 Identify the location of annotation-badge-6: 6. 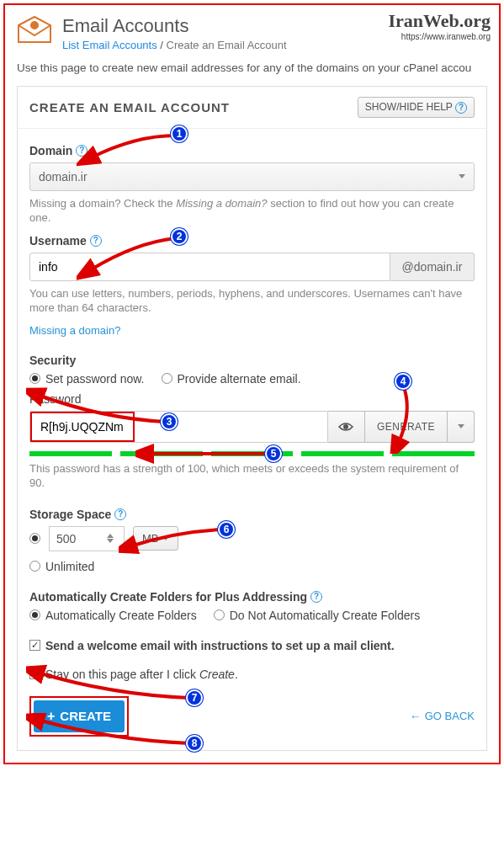
(226, 529).